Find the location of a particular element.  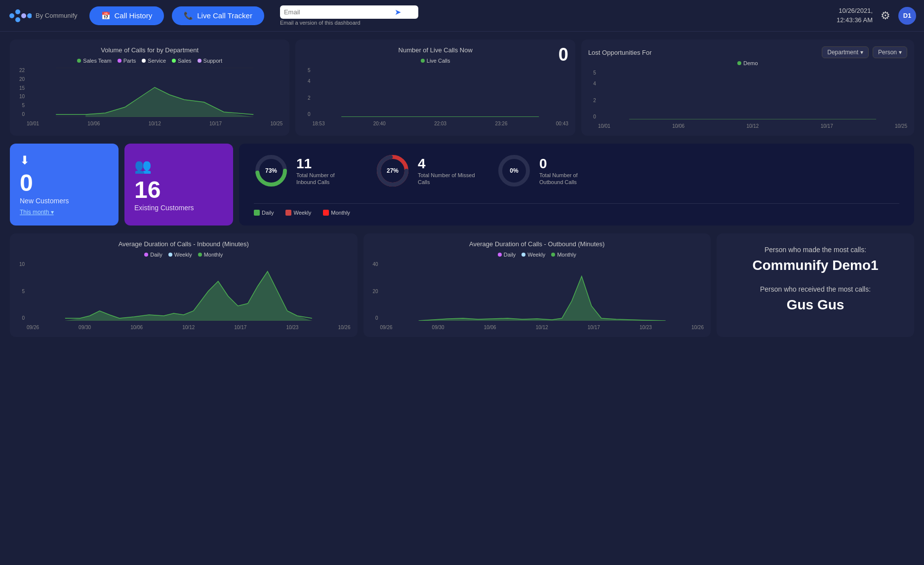

lost-opp-title: Lost Opportunities For is located at coordinates (620, 52).